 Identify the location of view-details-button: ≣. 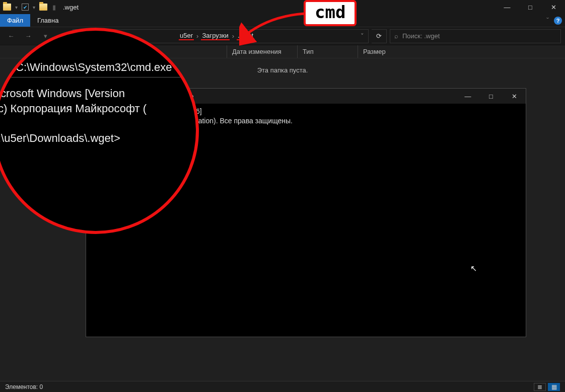
(540, 387).